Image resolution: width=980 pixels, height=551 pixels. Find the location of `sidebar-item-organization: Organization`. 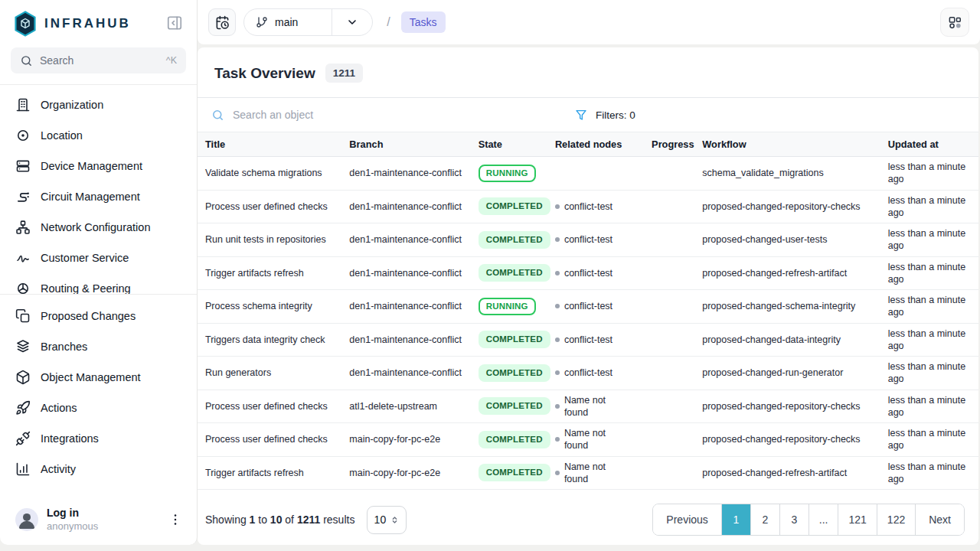

sidebar-item-organization: Organization is located at coordinates (98, 105).